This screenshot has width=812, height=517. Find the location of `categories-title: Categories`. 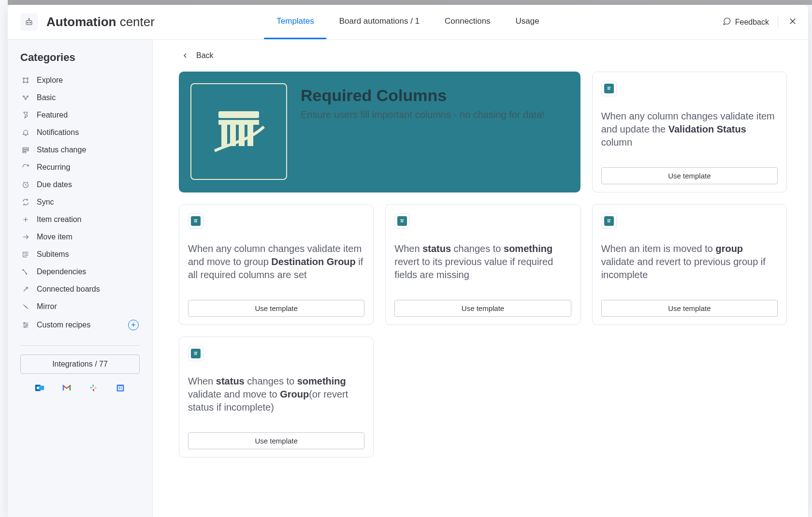

categories-title: Categories is located at coordinates (81, 58).